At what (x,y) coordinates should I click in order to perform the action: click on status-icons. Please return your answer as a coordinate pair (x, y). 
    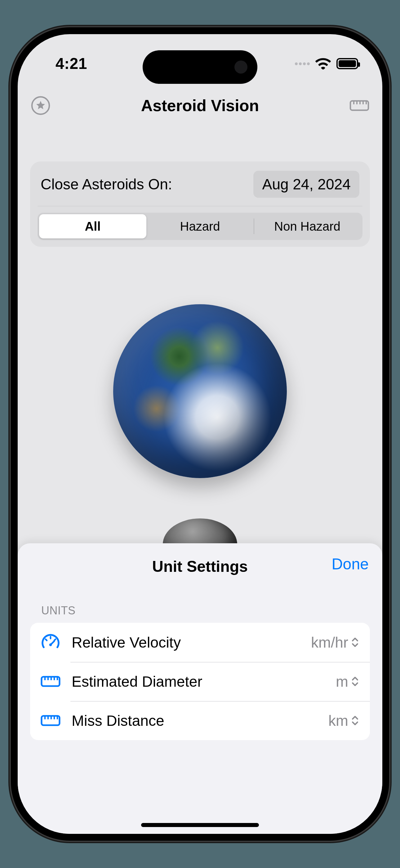
    Looking at the image, I should click on (328, 63).